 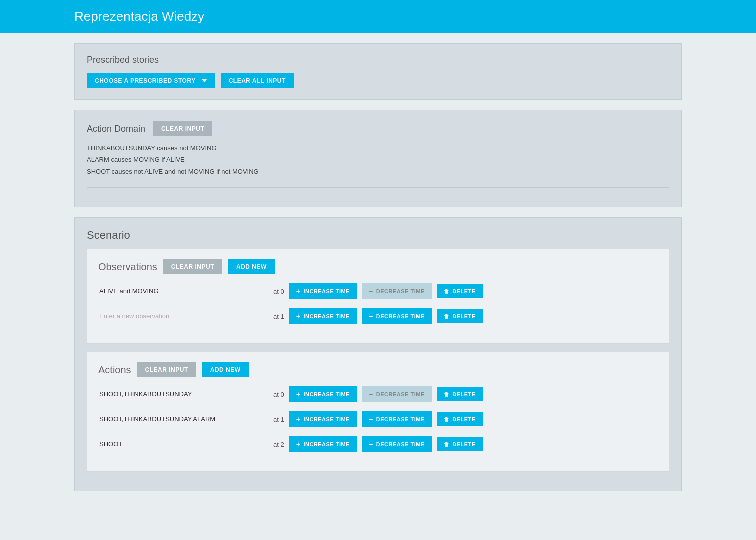 I want to click on trash-icon-a2: 🗑, so click(x=447, y=420).